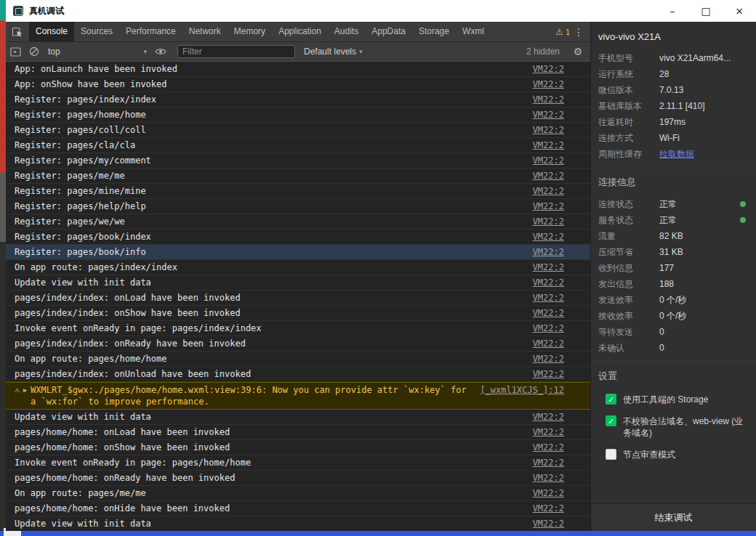 Image resolution: width=756 pixels, height=536 pixels. What do you see at coordinates (250, 32) in the screenshot?
I see `tab-memory: Memory` at bounding box center [250, 32].